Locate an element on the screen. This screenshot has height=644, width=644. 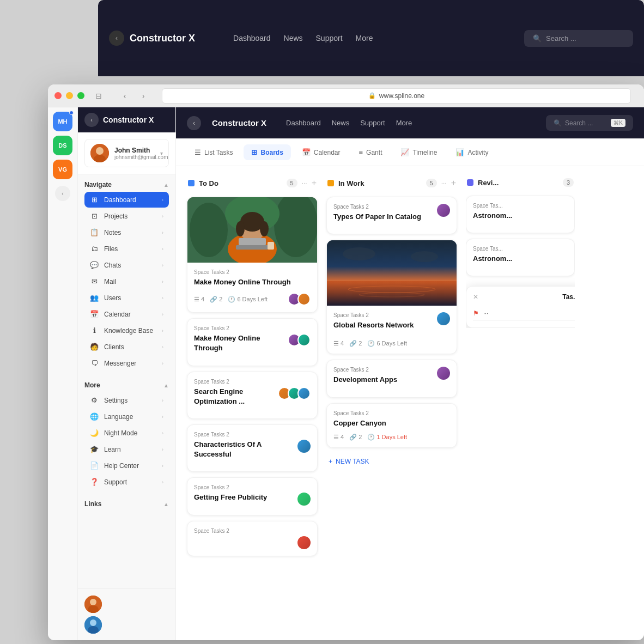
card-characteristics: Space Tasks 2 Characteristics Of A Succe… is located at coordinates (252, 448).